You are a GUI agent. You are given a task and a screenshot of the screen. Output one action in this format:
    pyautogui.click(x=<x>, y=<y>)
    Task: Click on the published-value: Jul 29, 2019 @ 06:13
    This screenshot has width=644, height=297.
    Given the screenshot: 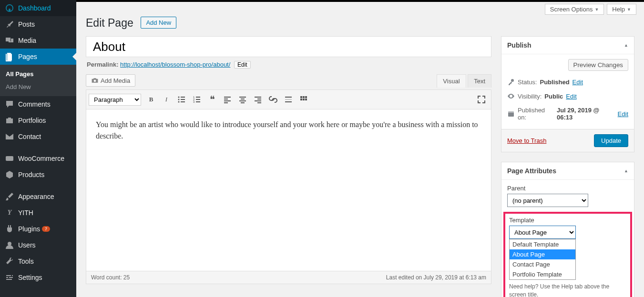 What is the action you would take?
    pyautogui.click(x=586, y=114)
    